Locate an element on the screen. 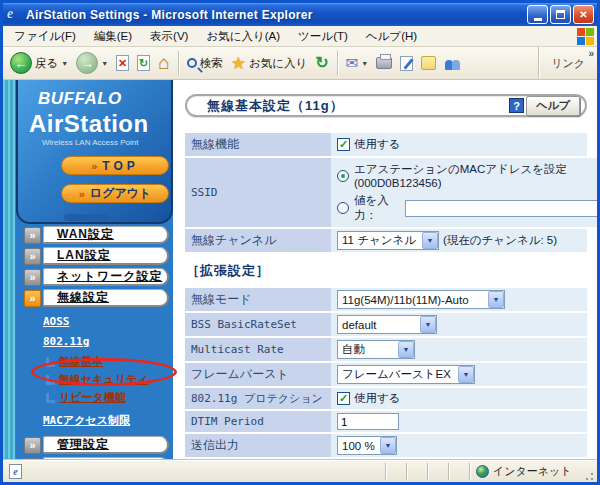 This screenshot has height=485, width=600. channel-select: 11 チャンネル ▼ is located at coordinates (388, 240).